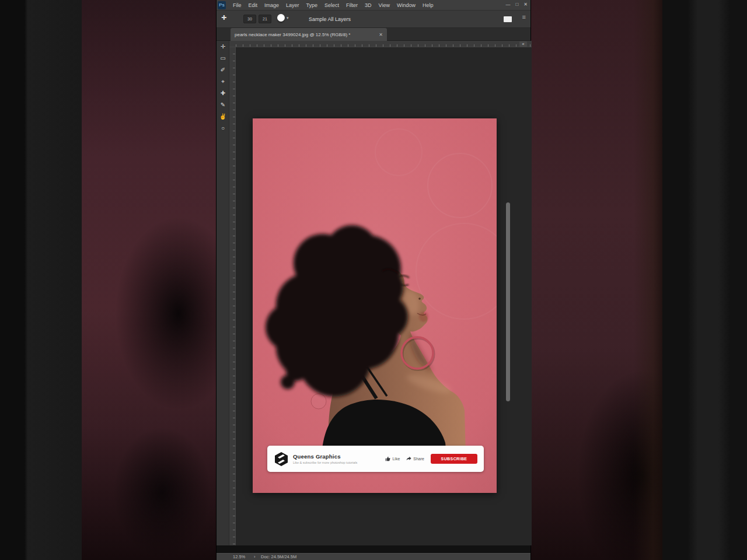  Describe the element at coordinates (374, 550) in the screenshot. I see `bottom-gap` at that location.